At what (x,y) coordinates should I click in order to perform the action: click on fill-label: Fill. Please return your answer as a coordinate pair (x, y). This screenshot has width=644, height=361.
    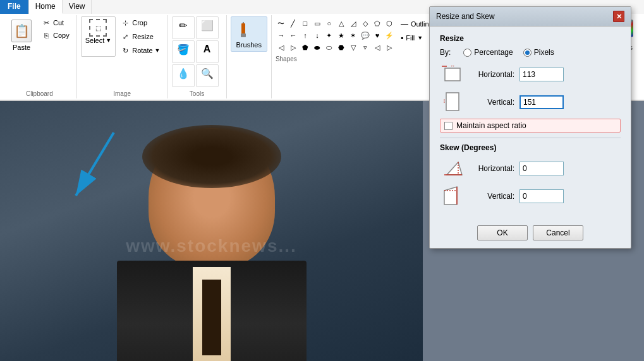
    Looking at the image, I should click on (410, 38).